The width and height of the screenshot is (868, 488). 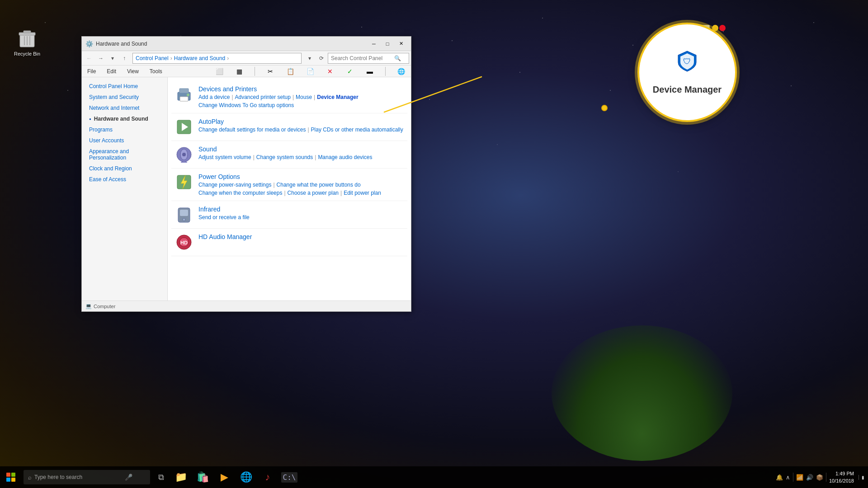 What do you see at coordinates (224, 217) in the screenshot?
I see `link-send-receive: Send or receive a file` at bounding box center [224, 217].